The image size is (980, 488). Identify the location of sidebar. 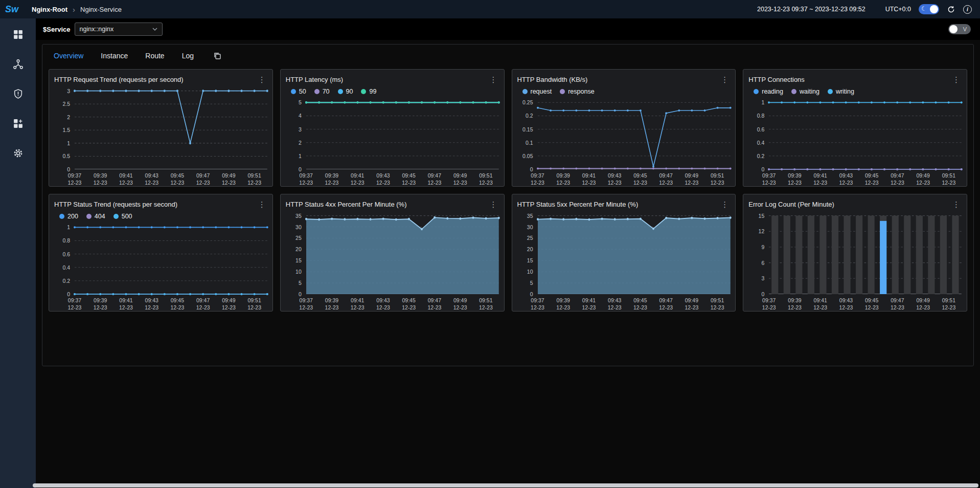
(18, 253).